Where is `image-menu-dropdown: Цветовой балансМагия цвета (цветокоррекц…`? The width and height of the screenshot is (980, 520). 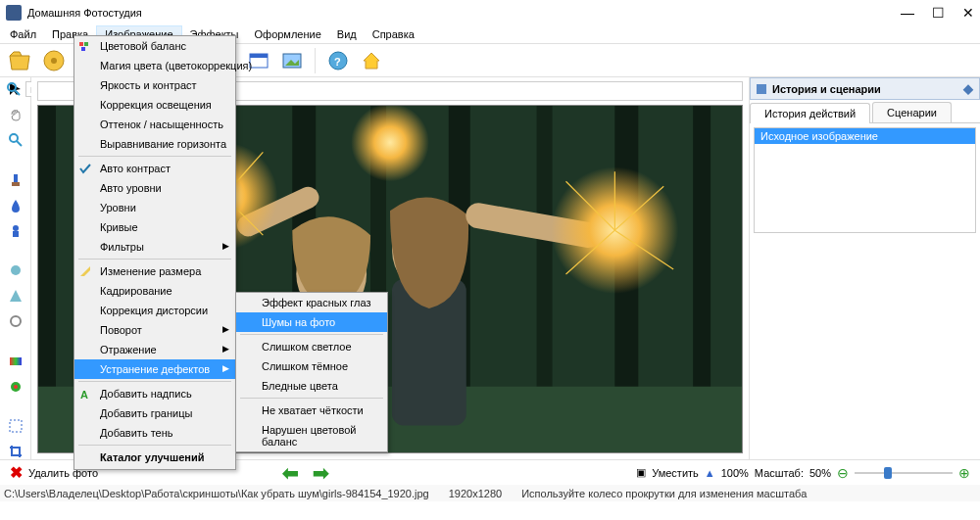 image-menu-dropdown: Цветовой балансМагия цвета (цветокоррекц… is located at coordinates (155, 253).